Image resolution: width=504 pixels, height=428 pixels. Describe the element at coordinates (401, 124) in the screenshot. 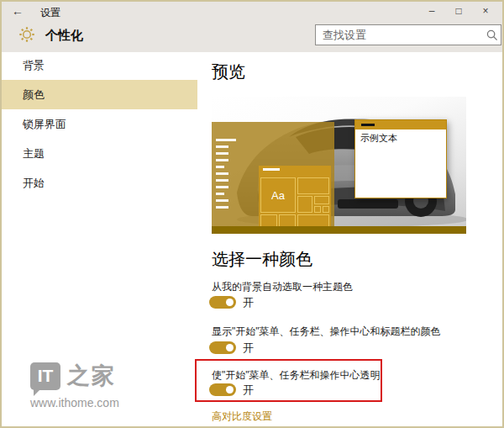

I see `flyout-titlebar` at that location.